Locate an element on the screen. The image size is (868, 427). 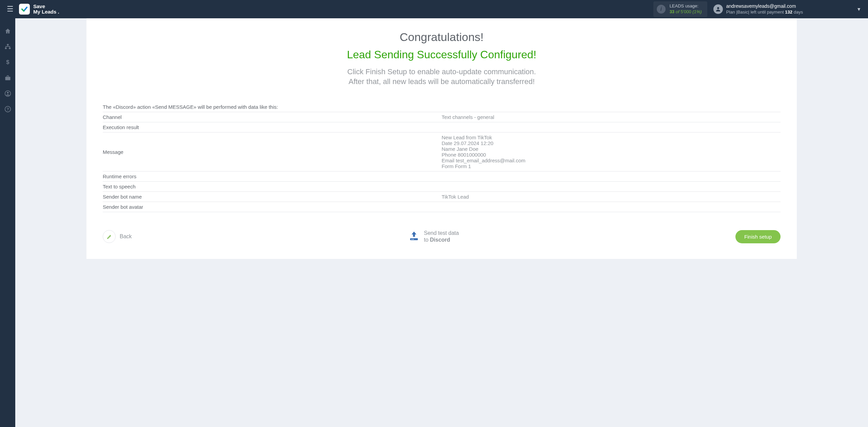
table-row: Channel Text channels - general is located at coordinates (441, 117).